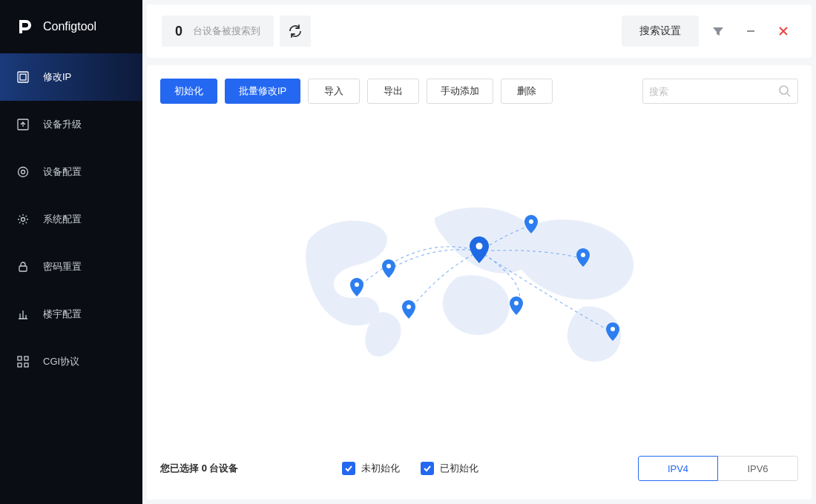 The height and width of the screenshot is (504, 816). What do you see at coordinates (23, 219) in the screenshot?
I see `gear-icon` at bounding box center [23, 219].